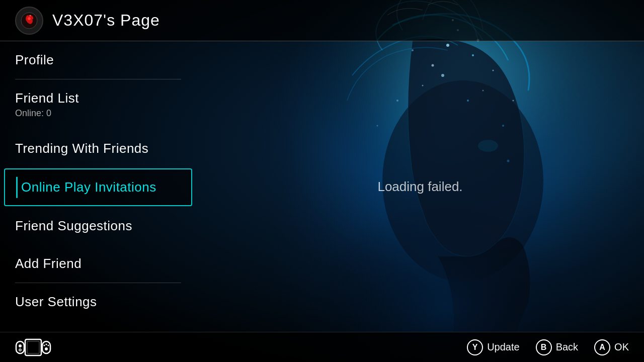  What do you see at coordinates (98, 263) in the screenshot?
I see `nav-item-add-friend: Add Friend` at bounding box center [98, 263].